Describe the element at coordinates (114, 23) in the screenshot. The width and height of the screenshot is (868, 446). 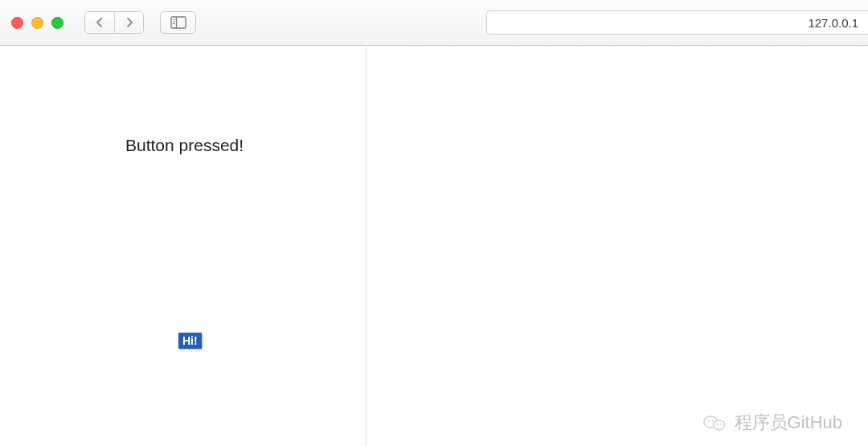
I see `nav-buttons-group` at that location.